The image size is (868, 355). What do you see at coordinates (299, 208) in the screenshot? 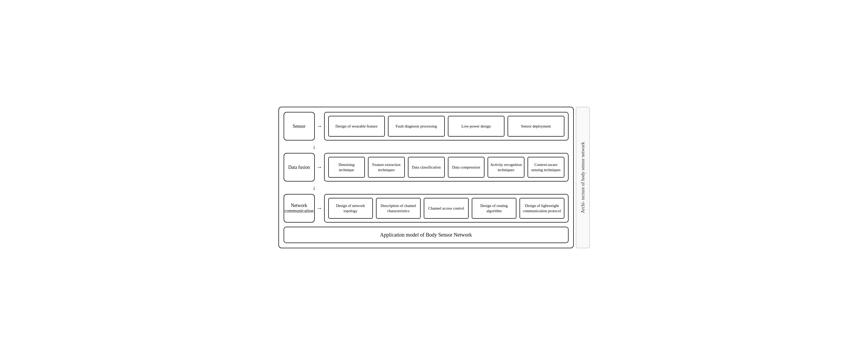
I see `network-node: Network communication` at bounding box center [299, 208].